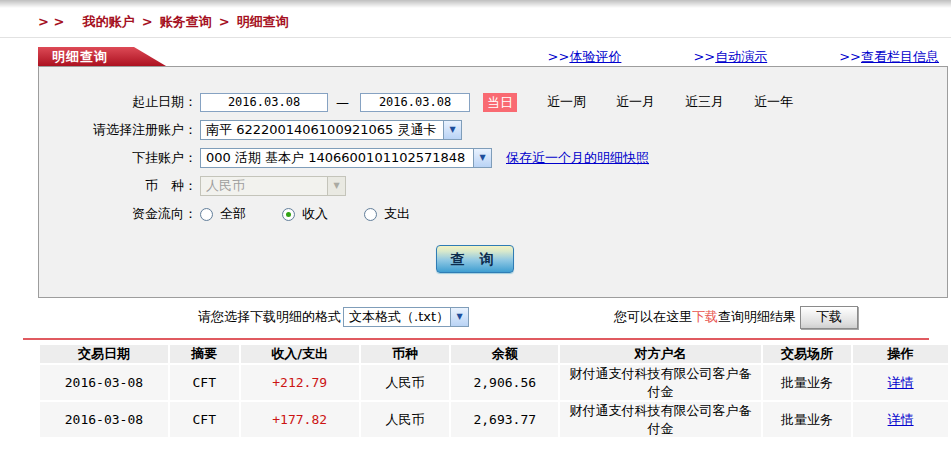 The image size is (951, 465). Describe the element at coordinates (705, 316) in the screenshot. I see `hint-download-link: 下载` at that location.